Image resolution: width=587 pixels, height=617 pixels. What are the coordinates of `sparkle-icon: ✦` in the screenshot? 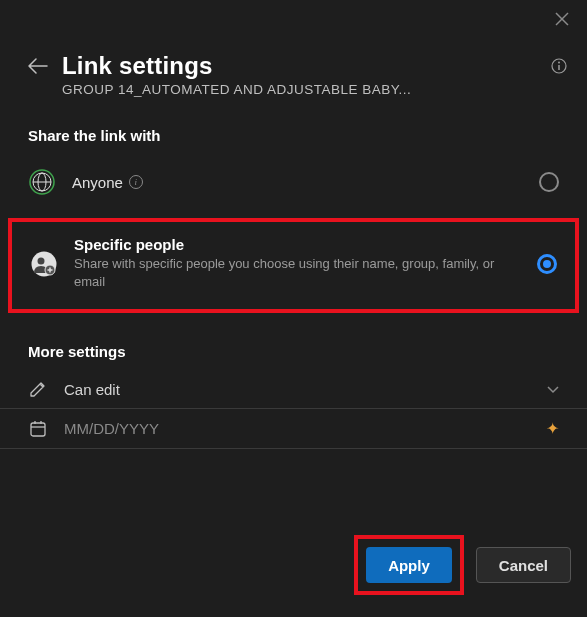 It's located at (552, 428).